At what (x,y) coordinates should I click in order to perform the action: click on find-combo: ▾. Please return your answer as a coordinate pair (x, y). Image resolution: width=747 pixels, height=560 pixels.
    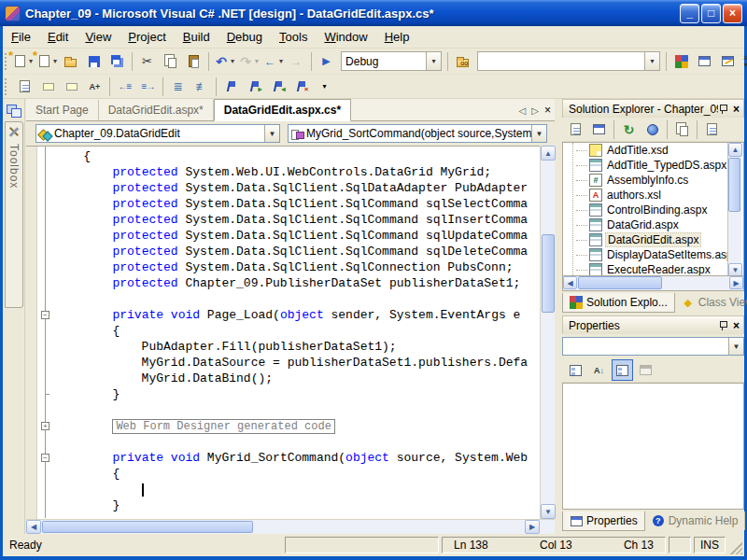
    Looking at the image, I should click on (569, 62).